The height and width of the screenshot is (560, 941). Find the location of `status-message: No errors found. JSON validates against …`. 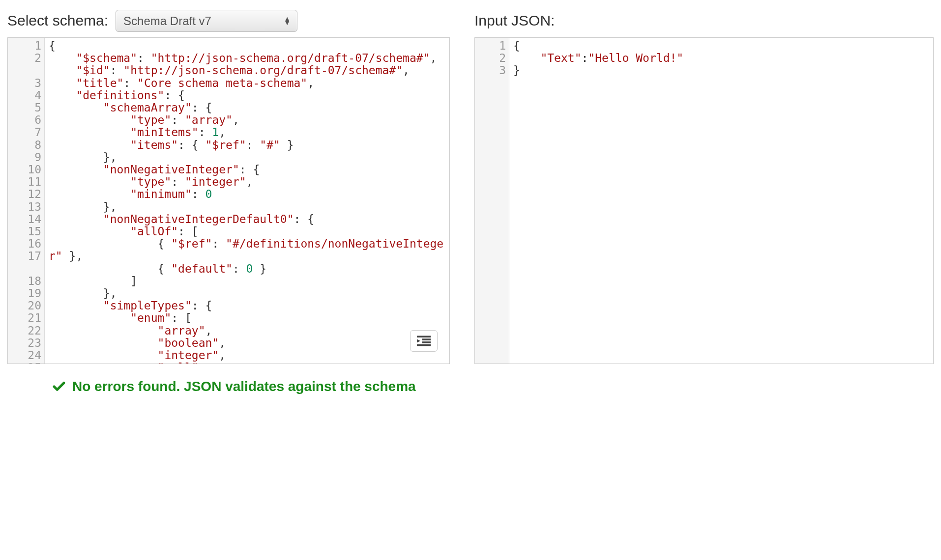

status-message: No errors found. JSON validates against … is located at coordinates (493, 387).